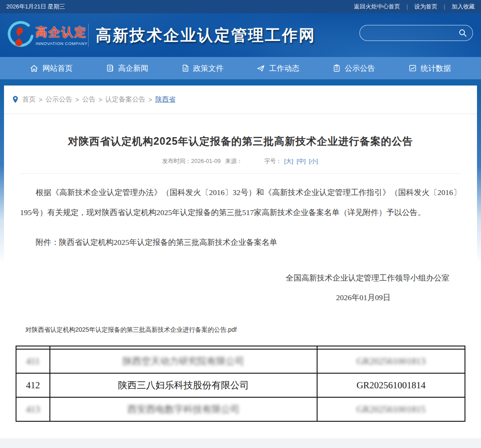 The height and width of the screenshot is (448, 481). I want to click on logo-subtitle: INNOVATION COMPANY, so click(61, 44).